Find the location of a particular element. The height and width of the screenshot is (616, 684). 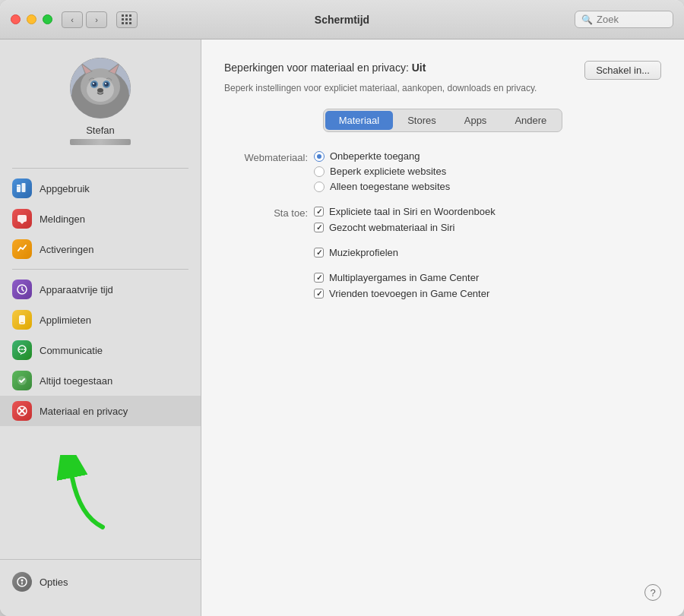

appgebruik-icon is located at coordinates (22, 188).